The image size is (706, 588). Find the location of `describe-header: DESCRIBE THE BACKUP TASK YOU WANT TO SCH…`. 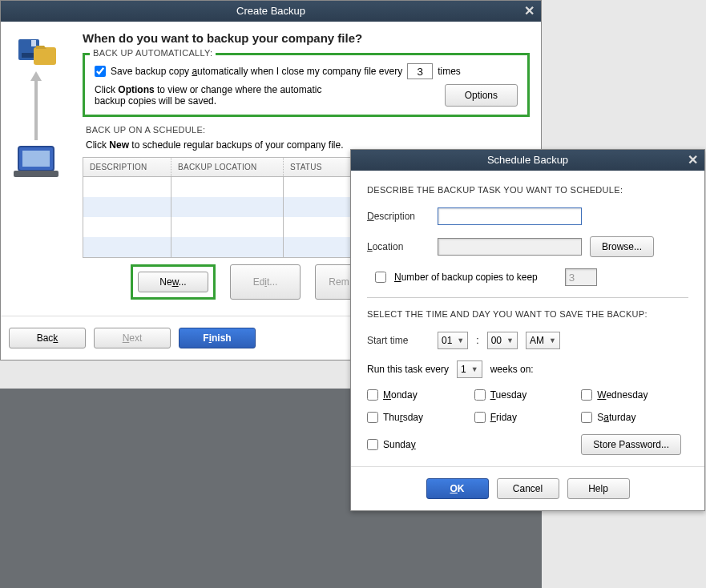

describe-header: DESCRIBE THE BACKUP TASK YOU WANT TO SCH… is located at coordinates (527, 190).